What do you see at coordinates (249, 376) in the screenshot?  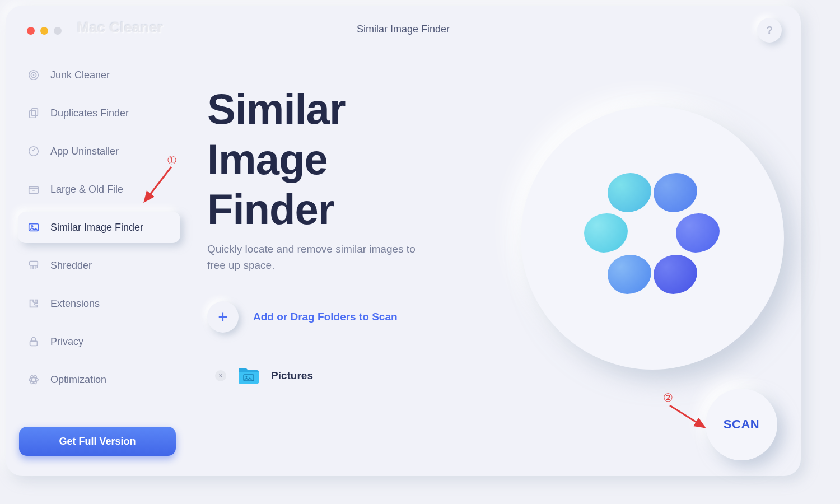 I see `folder-icon` at bounding box center [249, 376].